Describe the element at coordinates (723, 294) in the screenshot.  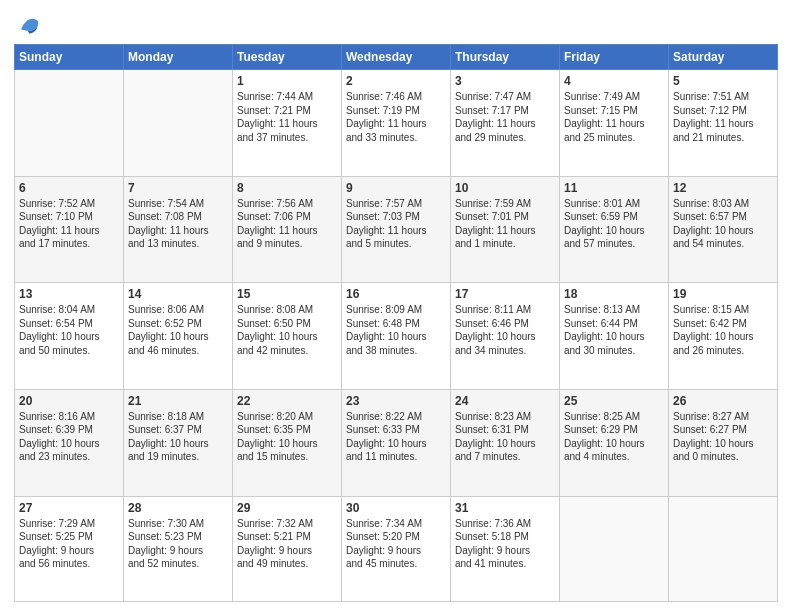
I see `day-number: 19` at that location.